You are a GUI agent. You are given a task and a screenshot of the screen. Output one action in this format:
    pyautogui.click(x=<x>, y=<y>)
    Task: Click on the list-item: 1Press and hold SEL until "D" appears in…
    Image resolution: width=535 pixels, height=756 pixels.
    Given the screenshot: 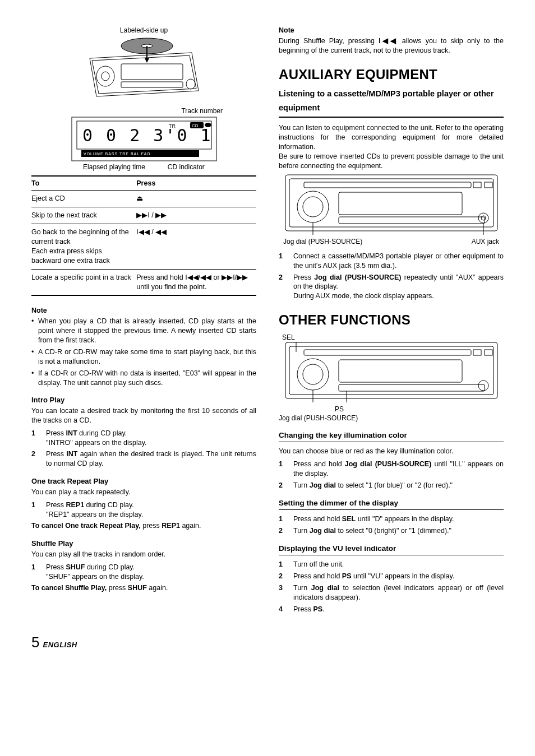 What is the action you would take?
    pyautogui.click(x=391, y=519)
    